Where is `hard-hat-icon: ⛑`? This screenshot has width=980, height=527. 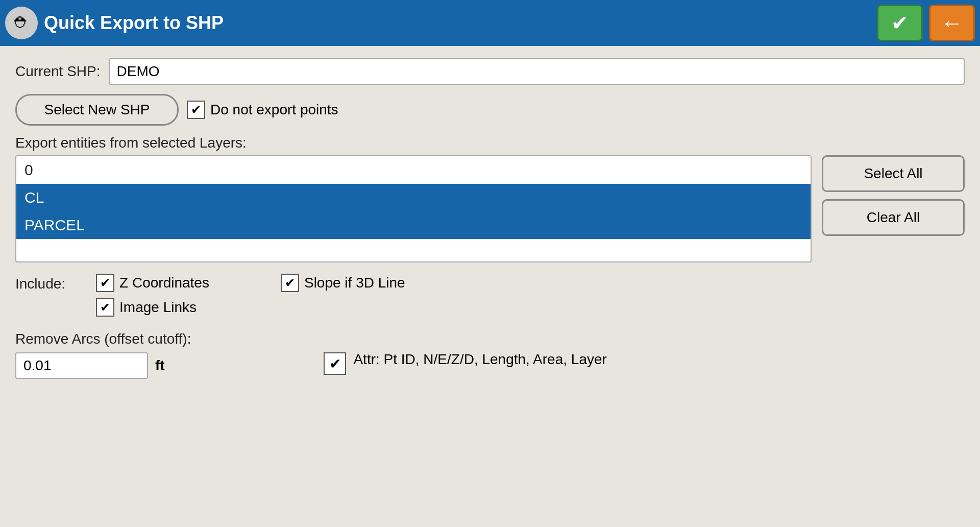
hard-hat-icon: ⛑ is located at coordinates (21, 23).